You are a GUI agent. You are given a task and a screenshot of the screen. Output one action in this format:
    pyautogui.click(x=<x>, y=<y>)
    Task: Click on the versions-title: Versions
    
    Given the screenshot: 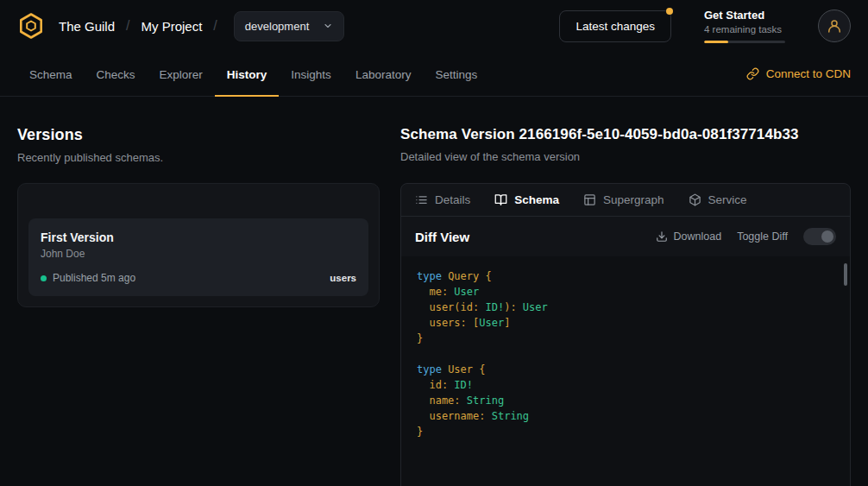 What is the action you would take?
    pyautogui.click(x=198, y=135)
    